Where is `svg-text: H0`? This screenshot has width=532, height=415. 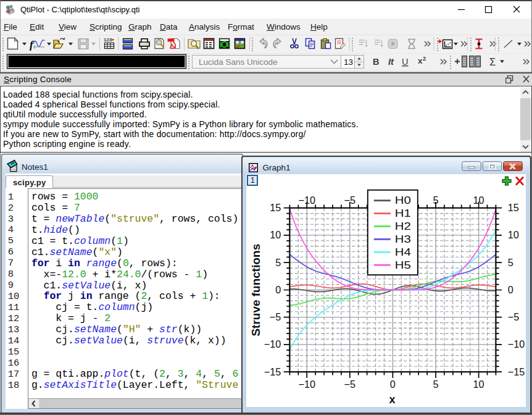 svg-text: H0 is located at coordinates (403, 201).